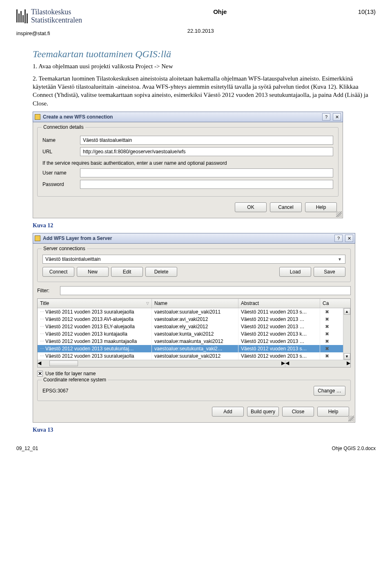 Image resolution: width=392 pixels, height=587 pixels. Describe the element at coordinates (75, 380) in the screenshot. I see `group-crs: Coordinate reference system` at that location.